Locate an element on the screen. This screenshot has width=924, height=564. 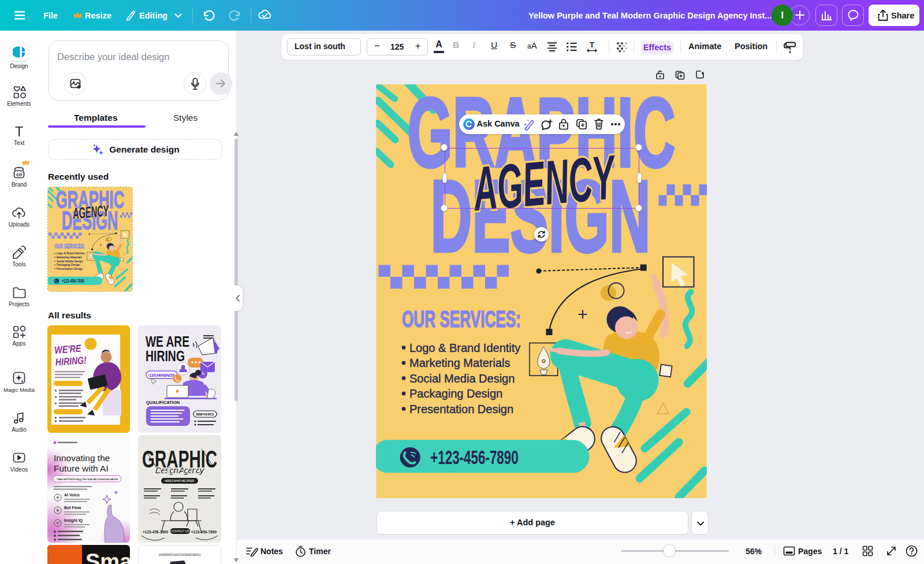
svg-text: AI Voice is located at coordinates (72, 495).